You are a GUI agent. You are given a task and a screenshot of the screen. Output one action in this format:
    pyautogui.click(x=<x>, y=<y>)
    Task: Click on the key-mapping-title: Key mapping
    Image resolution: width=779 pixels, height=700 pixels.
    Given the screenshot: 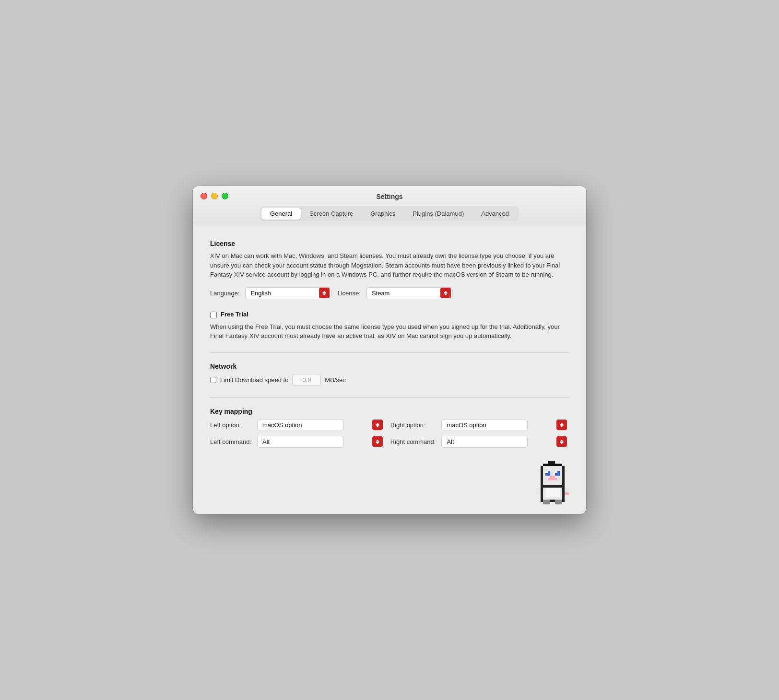 What is the action you would take?
    pyautogui.click(x=390, y=411)
    